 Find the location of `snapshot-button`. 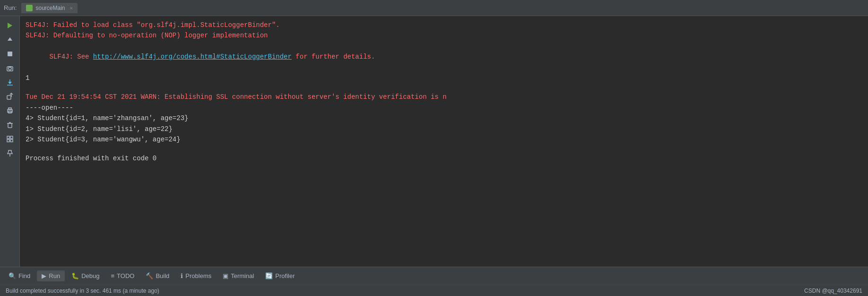

snapshot-button is located at coordinates (10, 68).